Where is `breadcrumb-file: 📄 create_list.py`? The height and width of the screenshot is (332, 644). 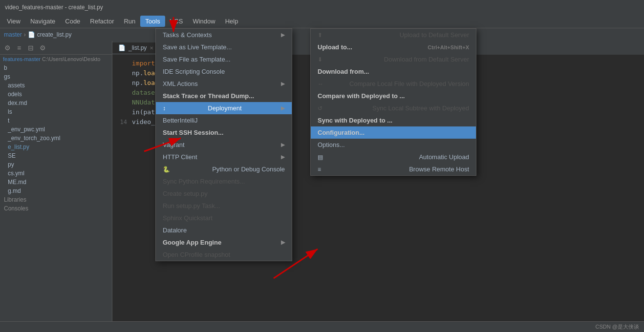
breadcrumb-file: 📄 create_list.py is located at coordinates (50, 35).